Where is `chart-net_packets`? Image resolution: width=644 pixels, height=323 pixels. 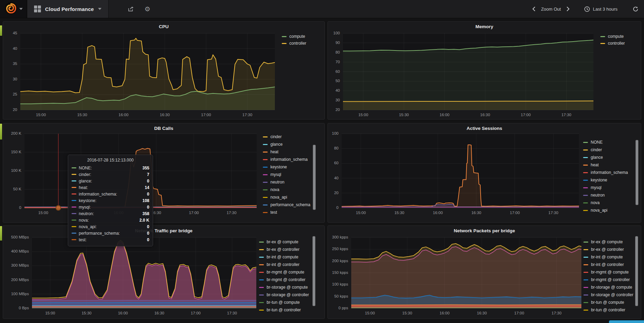 chart-net_packets is located at coordinates (466, 273).